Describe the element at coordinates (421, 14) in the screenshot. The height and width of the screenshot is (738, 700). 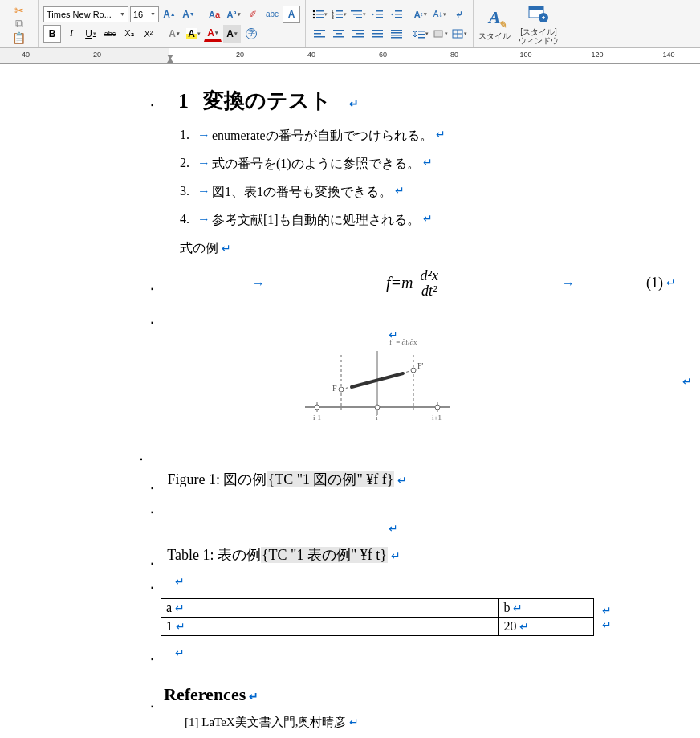
I see `text-direction-button: A↕` at that location.